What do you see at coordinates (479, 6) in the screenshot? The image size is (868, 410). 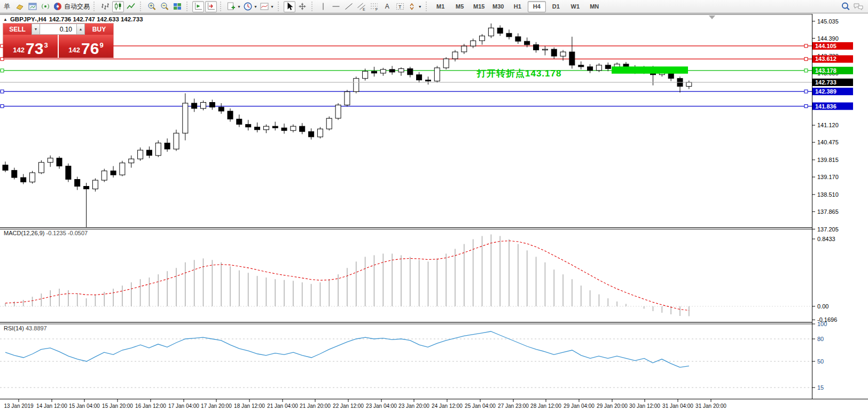 I see `timeframe-M15-button: M15` at bounding box center [479, 6].